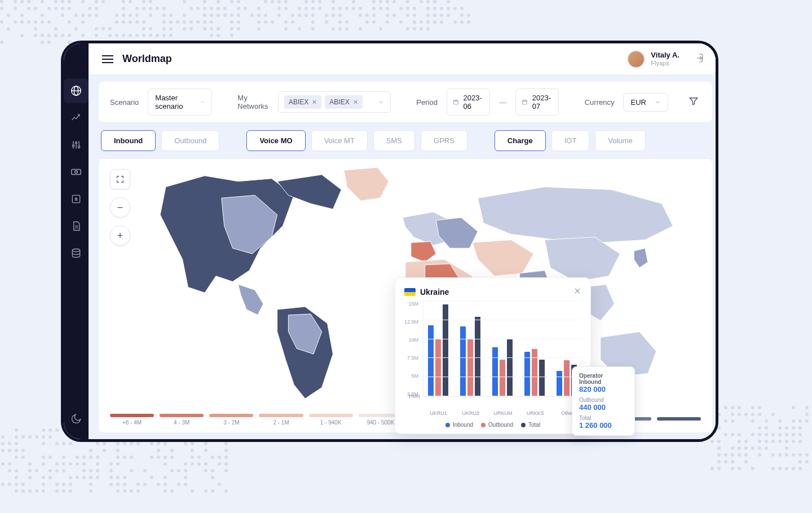 This screenshot has width=812, height=513. What do you see at coordinates (76, 118) in the screenshot?
I see `nav-trends` at bounding box center [76, 118].